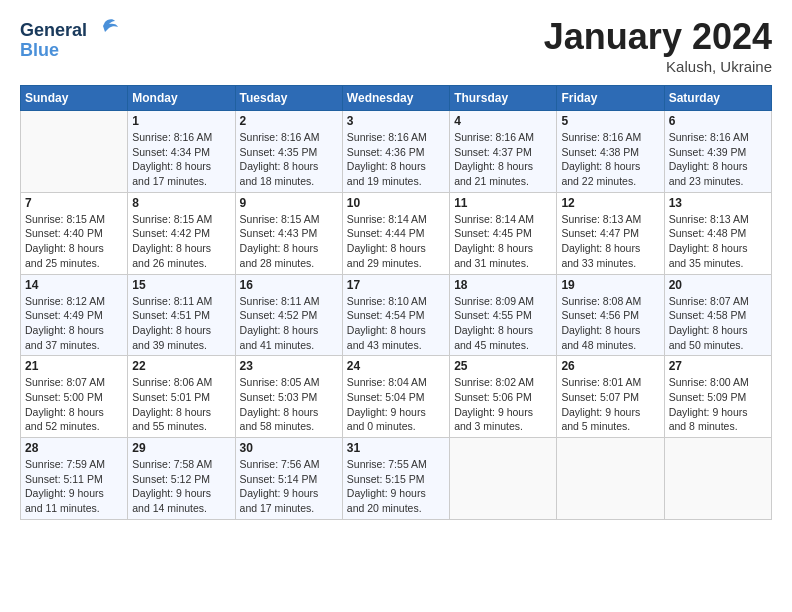 Image resolution: width=792 pixels, height=612 pixels. What do you see at coordinates (40, 50) in the screenshot?
I see `logo-text-blue: Blue` at bounding box center [40, 50].